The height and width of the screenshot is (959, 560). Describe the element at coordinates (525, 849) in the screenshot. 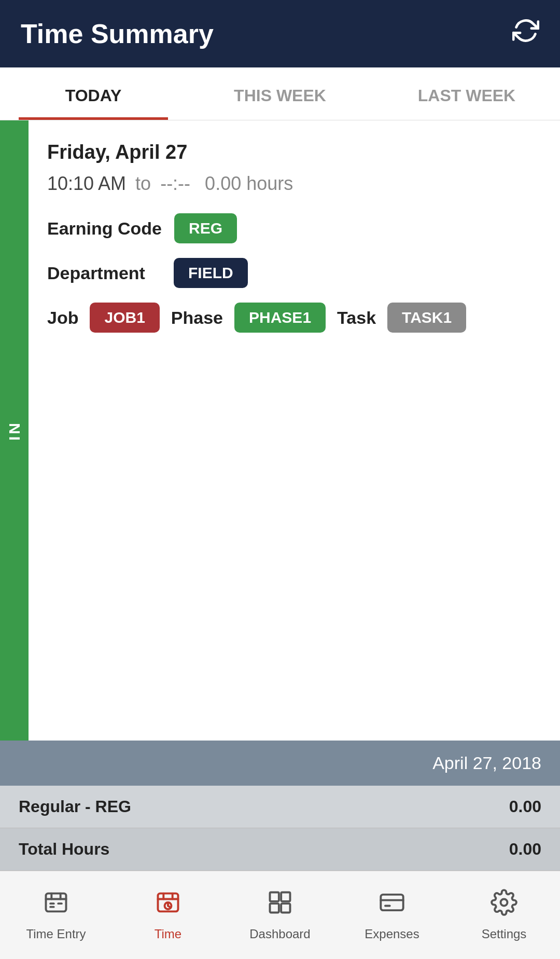

I see `summary-total-value: 0.00` at that location.